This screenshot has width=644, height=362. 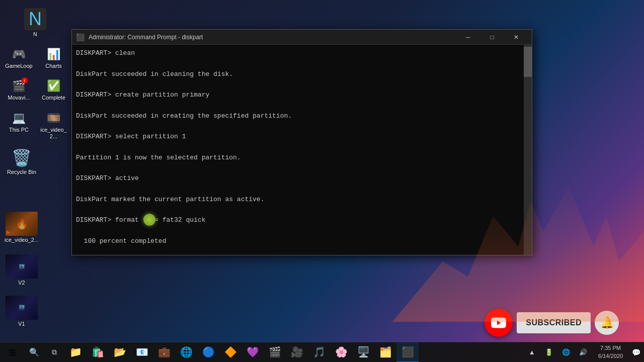 What do you see at coordinates (120, 352) in the screenshot?
I see `taskbar-folder: 📂` at bounding box center [120, 352].